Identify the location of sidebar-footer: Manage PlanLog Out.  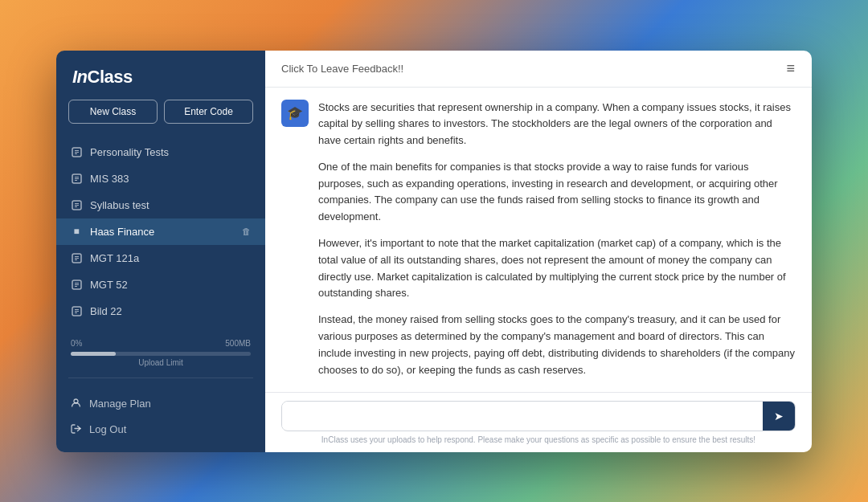
(161, 418).